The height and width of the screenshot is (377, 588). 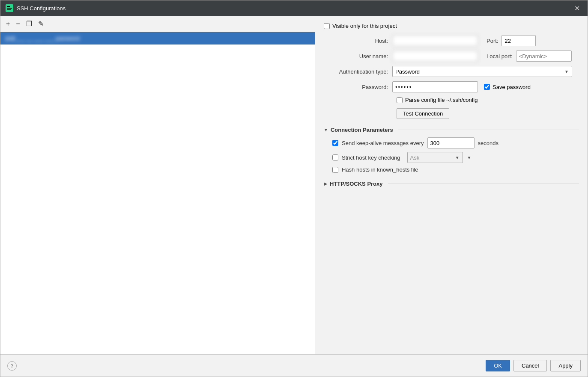 What do you see at coordinates (371, 157) in the screenshot?
I see `strict-host-label: Strict host key checking` at bounding box center [371, 157].